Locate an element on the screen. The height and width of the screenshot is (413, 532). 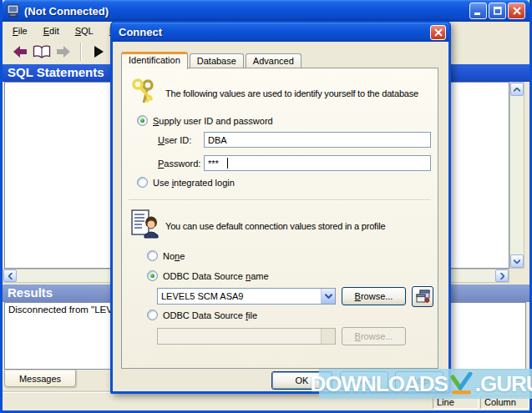
odbc-name-value: LEVEL5 SCM ASA9 is located at coordinates (239, 296).